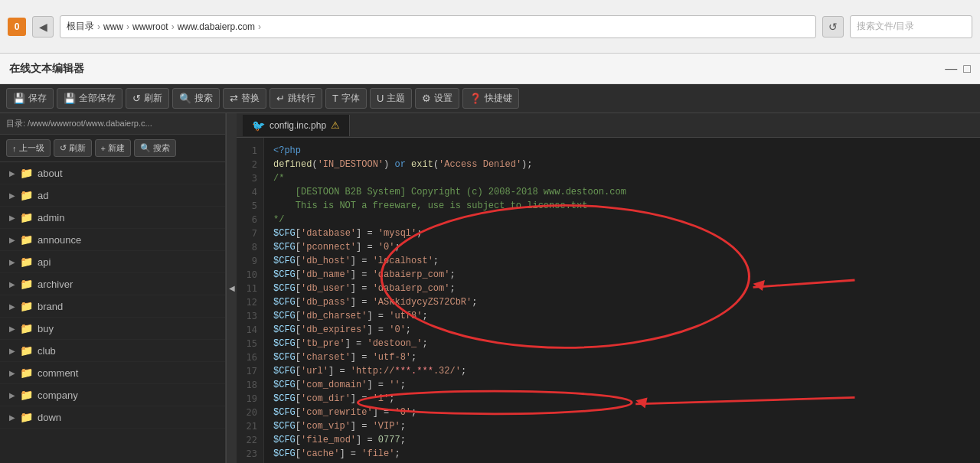 The height and width of the screenshot is (463, 980). What do you see at coordinates (250, 454) in the screenshot?
I see `line-number: 23` at bounding box center [250, 454].